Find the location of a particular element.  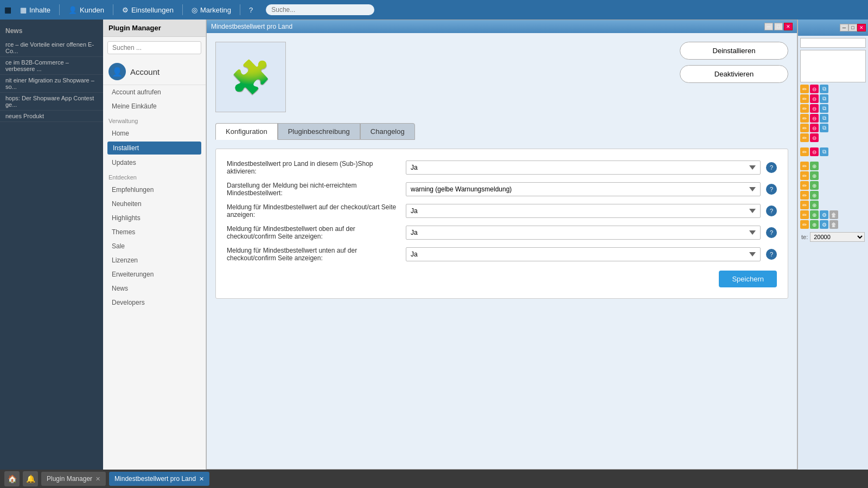

news-item-5: neues Produkt is located at coordinates (52, 116).